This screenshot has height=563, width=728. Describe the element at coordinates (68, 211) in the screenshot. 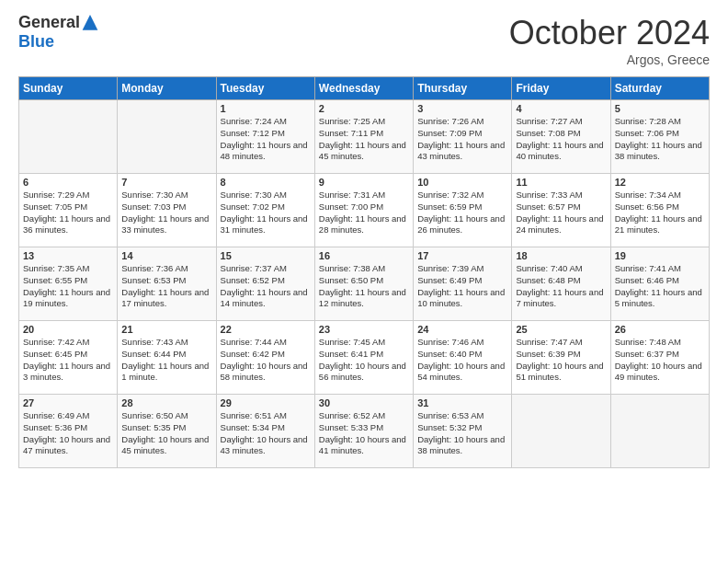

I see `calendar-cell: 6Sunrise: 7:29 AM Sunset: 7:05 PM Daylig…` at that location.